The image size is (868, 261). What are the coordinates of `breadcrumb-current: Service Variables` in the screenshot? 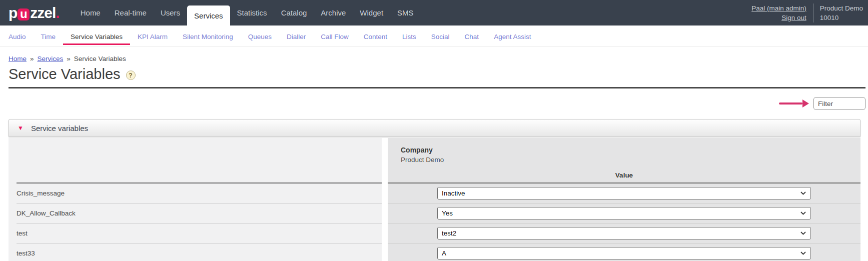 It's located at (100, 59).